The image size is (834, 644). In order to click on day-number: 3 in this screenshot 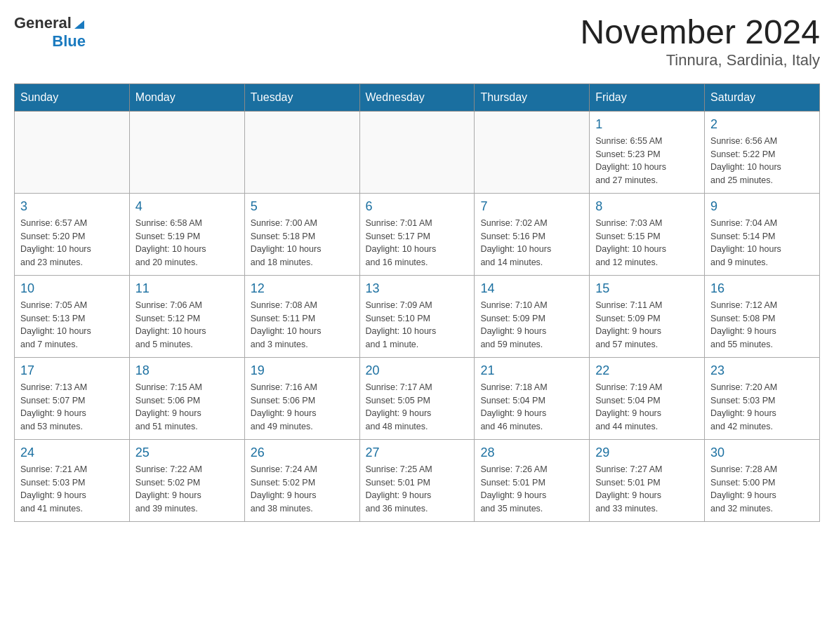, I will do `click(72, 206)`.